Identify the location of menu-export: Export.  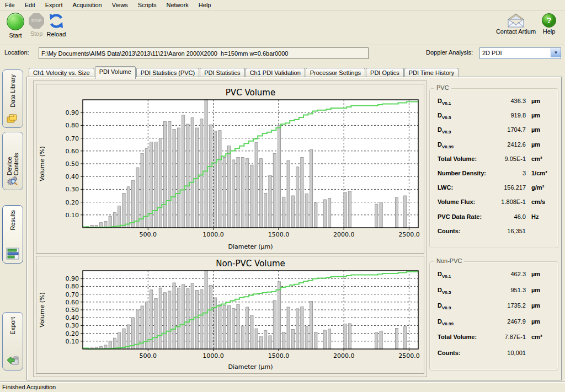
(54, 4).